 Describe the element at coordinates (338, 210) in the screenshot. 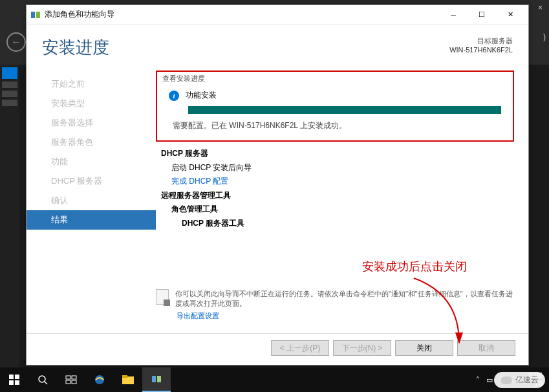

I see `tree-role-tools: 角色管理工具` at that location.